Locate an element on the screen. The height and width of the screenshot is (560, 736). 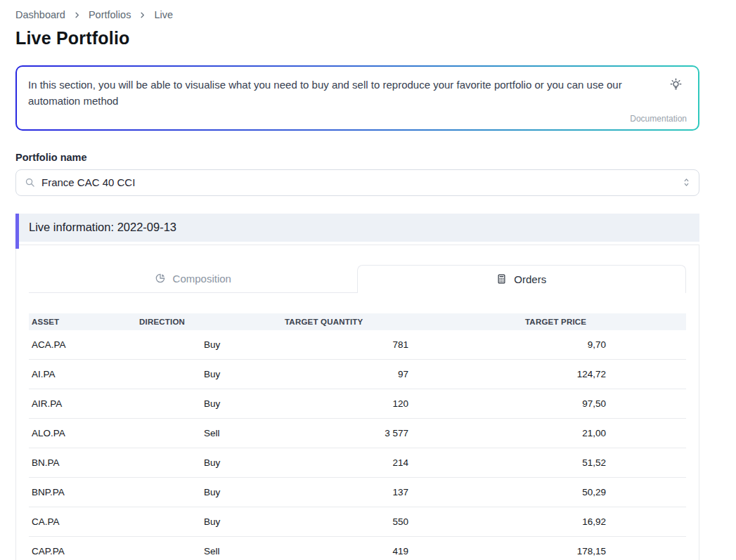
breadcrumb-item-dashboard: Dashboard is located at coordinates (41, 15).